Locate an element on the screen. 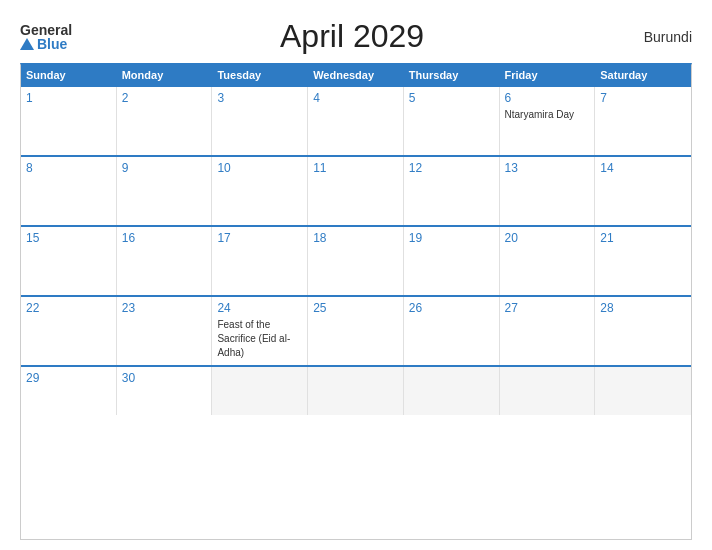 Image resolution: width=712 pixels, height=550 pixels. country-label: Burundi is located at coordinates (662, 37).